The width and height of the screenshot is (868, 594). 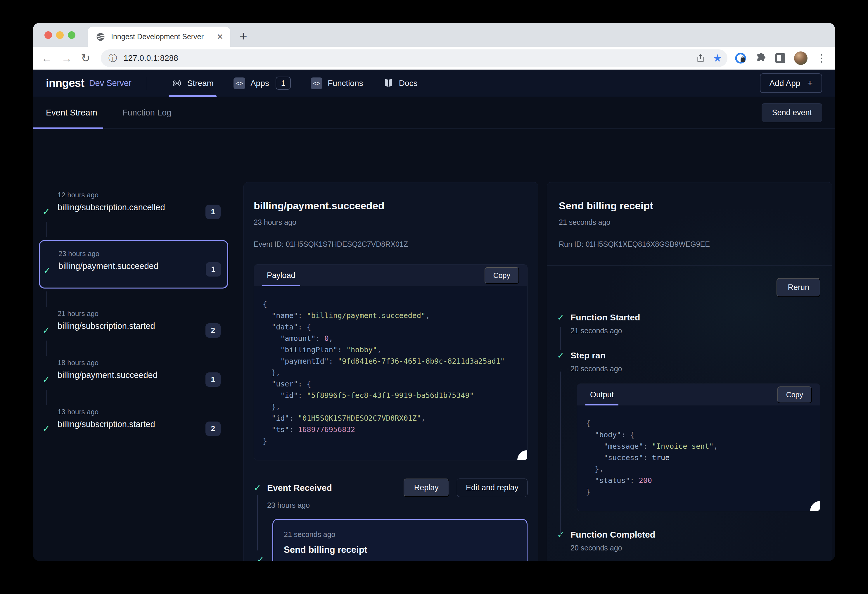 What do you see at coordinates (414, 58) in the screenshot?
I see `address-bar: ⓘ 127.0.0.1:8288 ★` at bounding box center [414, 58].